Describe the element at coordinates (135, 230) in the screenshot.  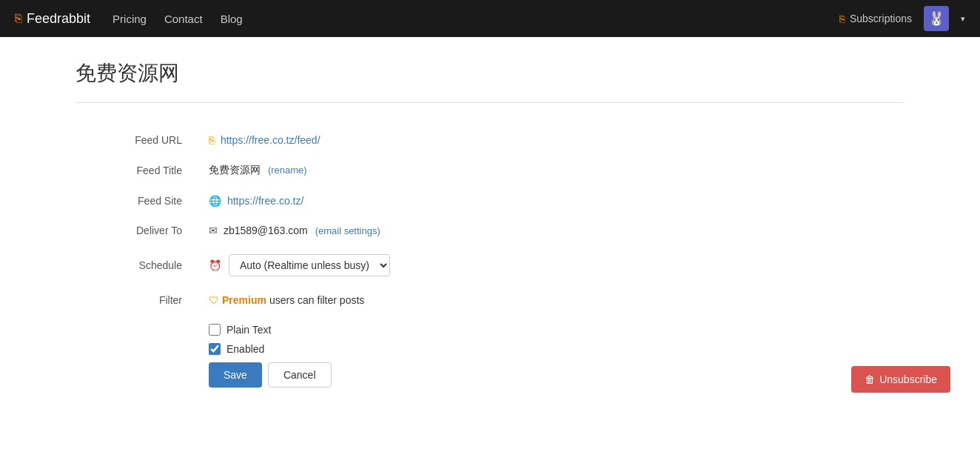
I see `deliver-to-label: Deliver To` at that location.